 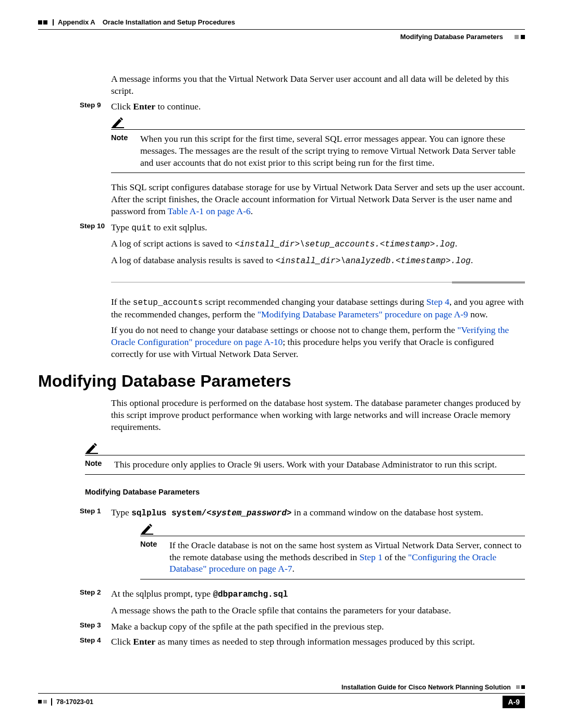 What do you see at coordinates (318, 199) in the screenshot?
I see `body-paragraph: This SQL script configures database stor…` at bounding box center [318, 199].